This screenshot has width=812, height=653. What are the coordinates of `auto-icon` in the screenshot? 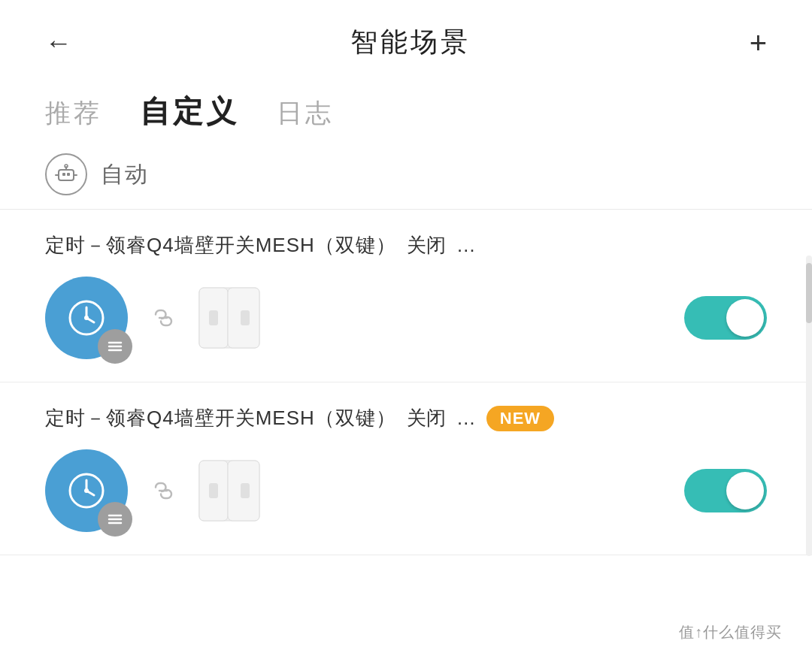 It's located at (66, 174).